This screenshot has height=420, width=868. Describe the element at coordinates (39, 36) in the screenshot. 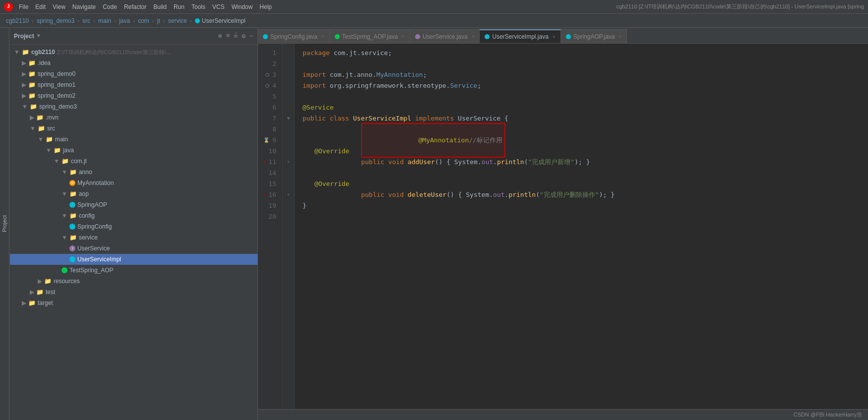

I see `panel-dropdown: ▼` at that location.